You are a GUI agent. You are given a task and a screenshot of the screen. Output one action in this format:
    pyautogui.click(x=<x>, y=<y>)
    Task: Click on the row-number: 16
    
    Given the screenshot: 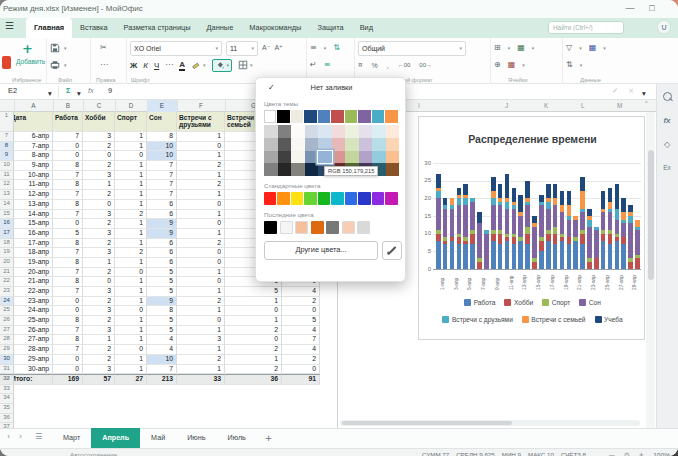 What is the action you would take?
    pyautogui.click(x=7, y=224)
    